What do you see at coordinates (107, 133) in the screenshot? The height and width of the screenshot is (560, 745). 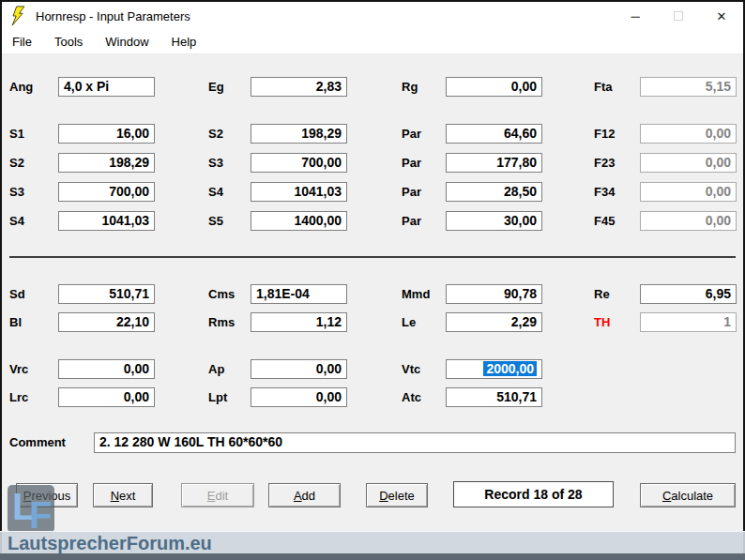 I see `param-field-s1: 16,00` at bounding box center [107, 133].